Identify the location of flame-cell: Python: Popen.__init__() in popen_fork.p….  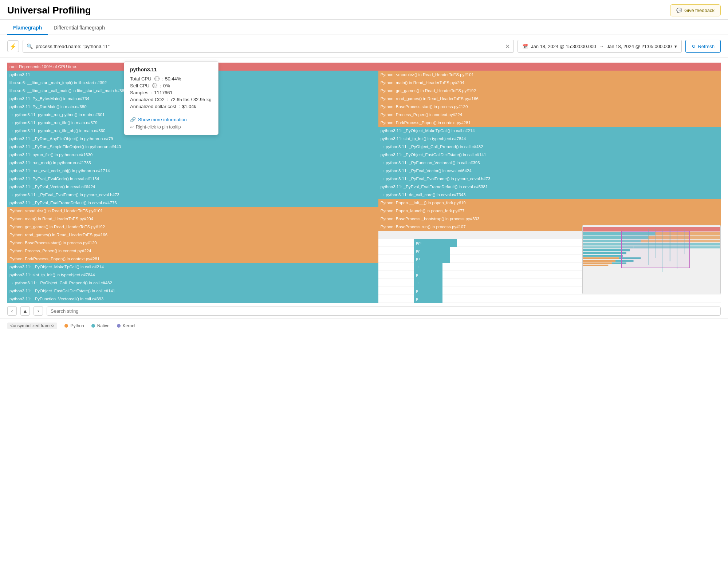
(550, 203).